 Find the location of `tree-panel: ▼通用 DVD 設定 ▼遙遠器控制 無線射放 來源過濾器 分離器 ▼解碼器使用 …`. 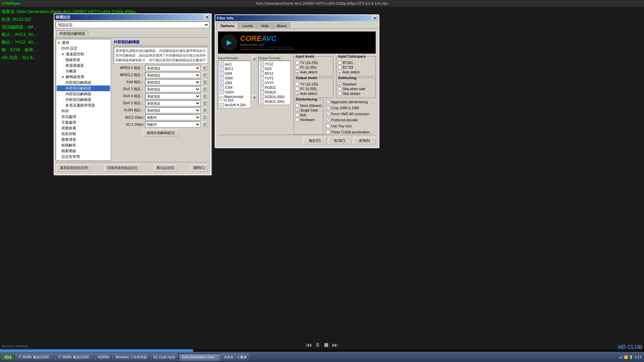

tree-panel: ▼通用 DVD 設定 ▼遙遠器控制 無線射放 來源過濾器 分離器 ▼解碼器使用 … is located at coordinates (83, 100).